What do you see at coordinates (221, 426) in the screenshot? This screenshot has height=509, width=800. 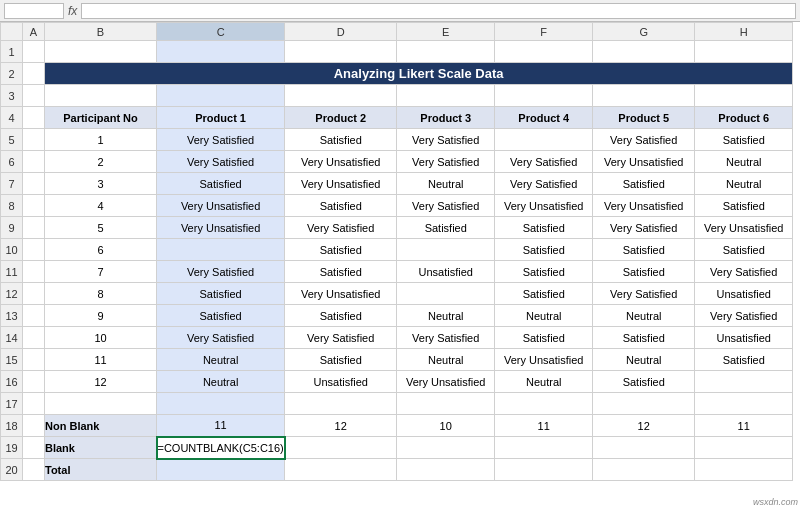 I see `non-blank-c: 11` at bounding box center [221, 426].